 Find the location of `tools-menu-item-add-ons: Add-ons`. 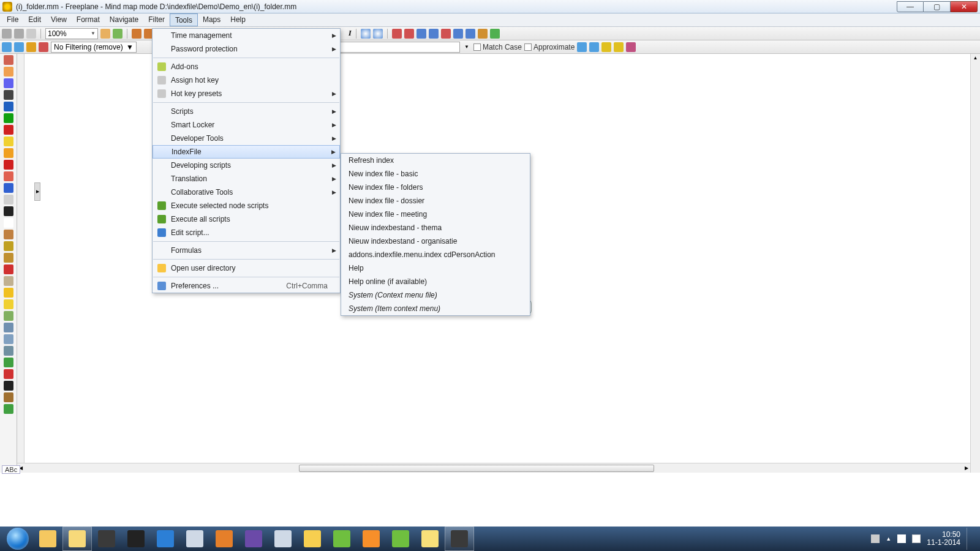

tools-menu-item-add-ons: Add-ons is located at coordinates (246, 67).